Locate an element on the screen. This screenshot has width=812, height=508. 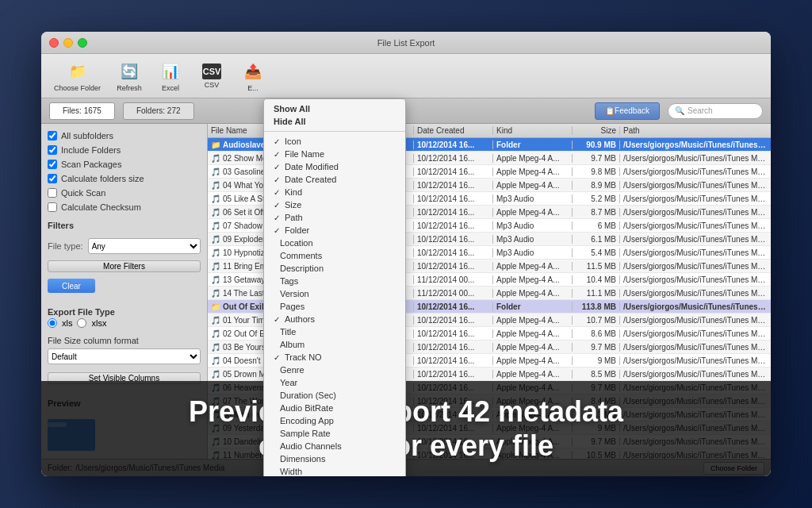
size-format-select: Default is located at coordinates (124, 356).